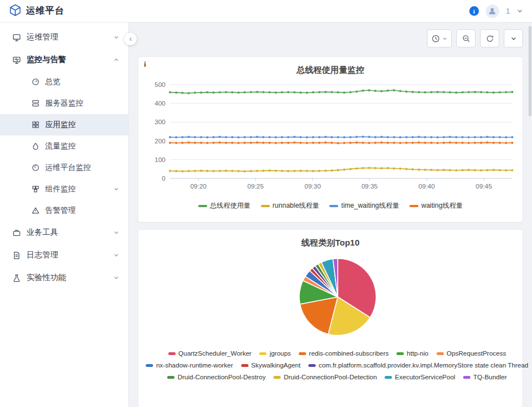  What do you see at coordinates (370, 205) in the screenshot?
I see `legend-label: time_waiting线程量` at bounding box center [370, 205].